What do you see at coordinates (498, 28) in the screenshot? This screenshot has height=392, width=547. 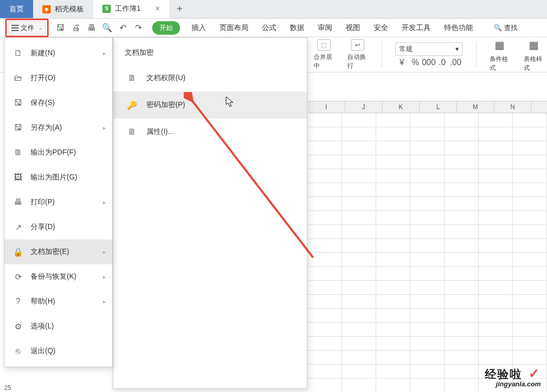 I see `search-icon: 🔍` at bounding box center [498, 28].